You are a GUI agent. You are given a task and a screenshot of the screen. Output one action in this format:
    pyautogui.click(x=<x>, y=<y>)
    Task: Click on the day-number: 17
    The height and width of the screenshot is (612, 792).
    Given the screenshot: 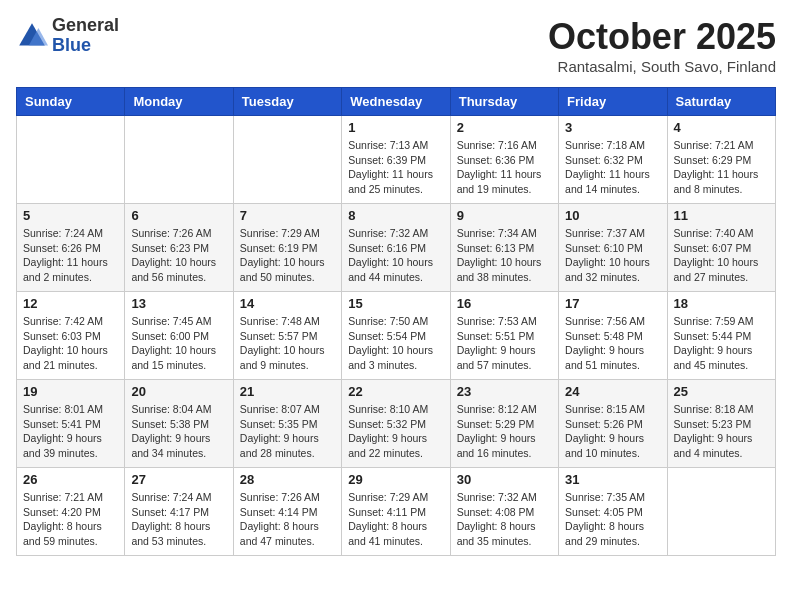 What is the action you would take?
    pyautogui.click(x=612, y=304)
    